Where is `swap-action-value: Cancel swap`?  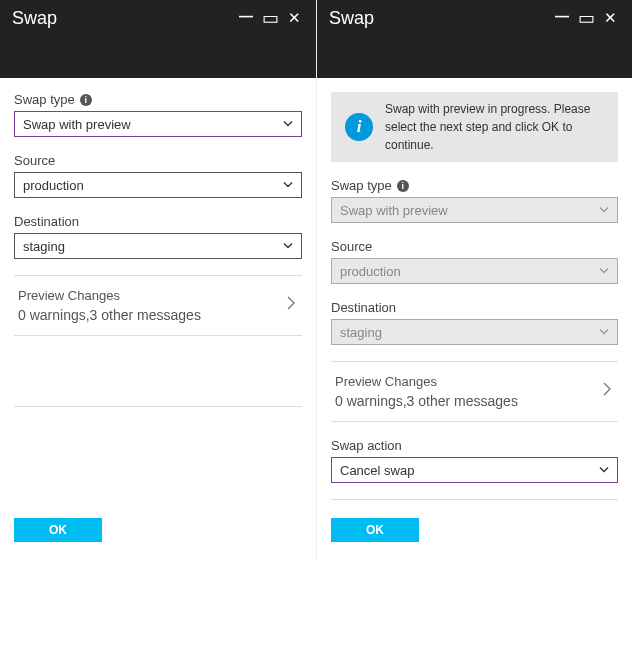 swap-action-value: Cancel swap is located at coordinates (377, 470).